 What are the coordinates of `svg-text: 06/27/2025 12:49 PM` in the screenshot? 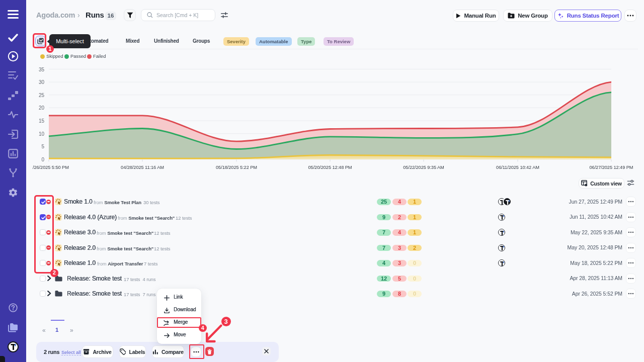 It's located at (611, 167).